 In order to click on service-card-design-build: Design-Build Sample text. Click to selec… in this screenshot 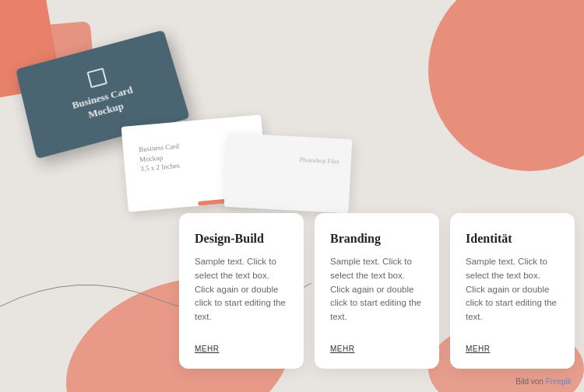, I will do `click(241, 291)`.